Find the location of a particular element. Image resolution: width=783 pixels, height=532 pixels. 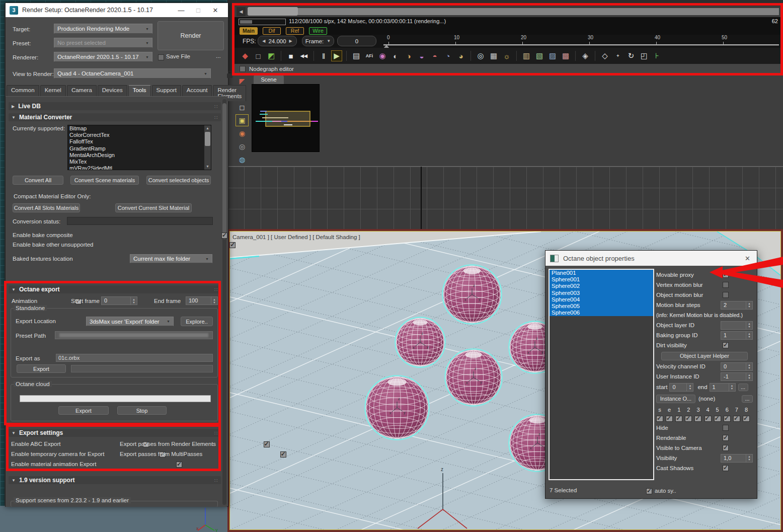

viewport-lock-icon: ▤ is located at coordinates (356, 56).